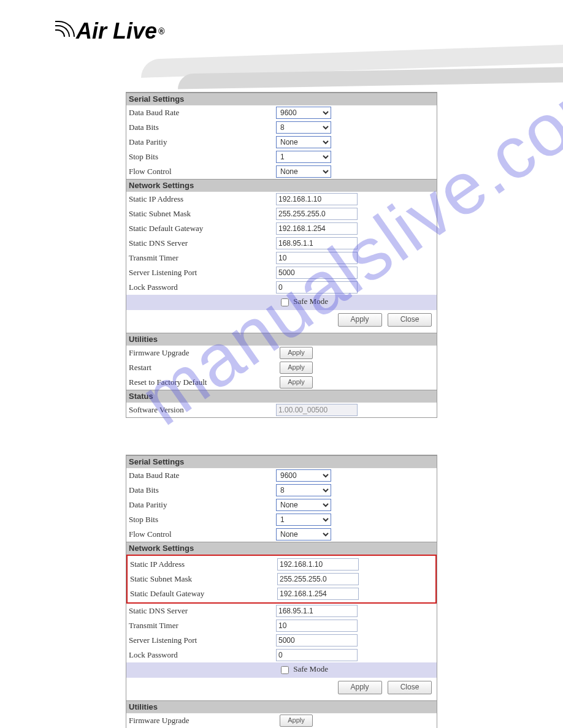  What do you see at coordinates (202, 368) in the screenshot?
I see `restart-label: Restart` at bounding box center [202, 368].